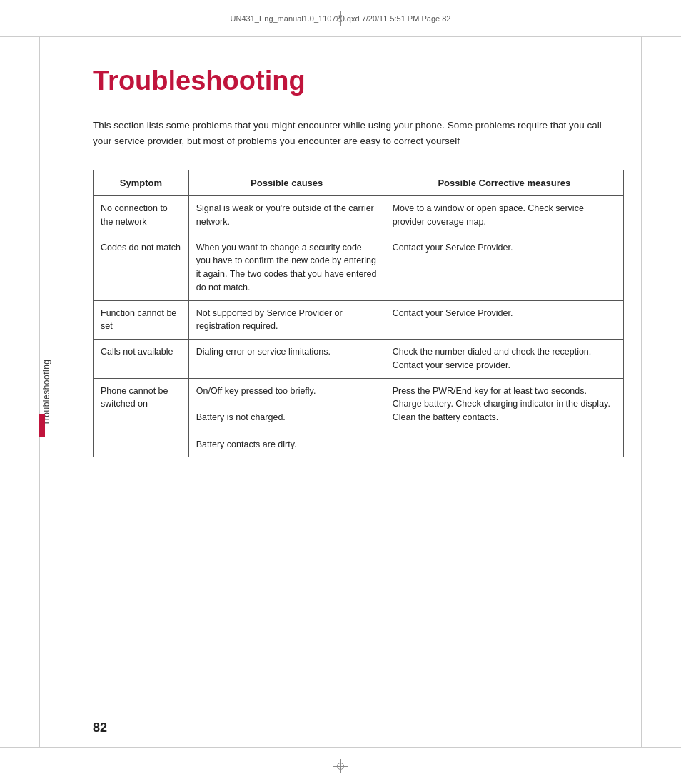 The image size is (681, 784). What do you see at coordinates (141, 320) in the screenshot?
I see `cell-symptom: Function cannot be set` at bounding box center [141, 320].